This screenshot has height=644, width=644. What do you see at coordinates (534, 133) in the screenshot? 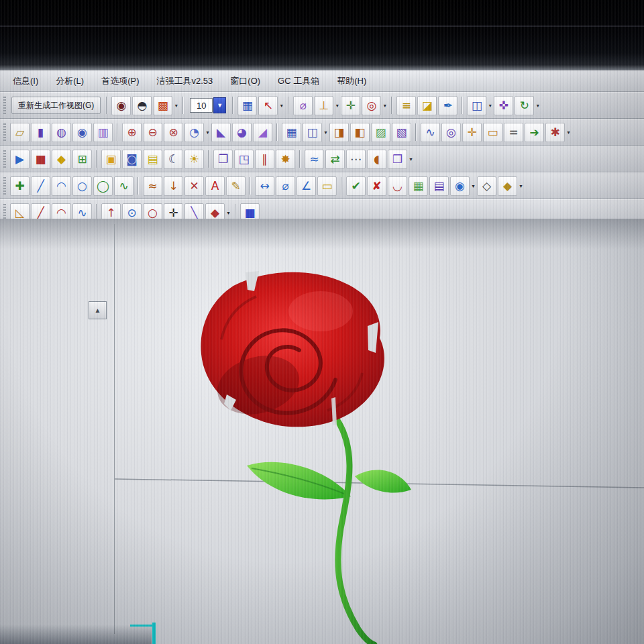
I see `move-object-icon: ➔` at bounding box center [534, 133].